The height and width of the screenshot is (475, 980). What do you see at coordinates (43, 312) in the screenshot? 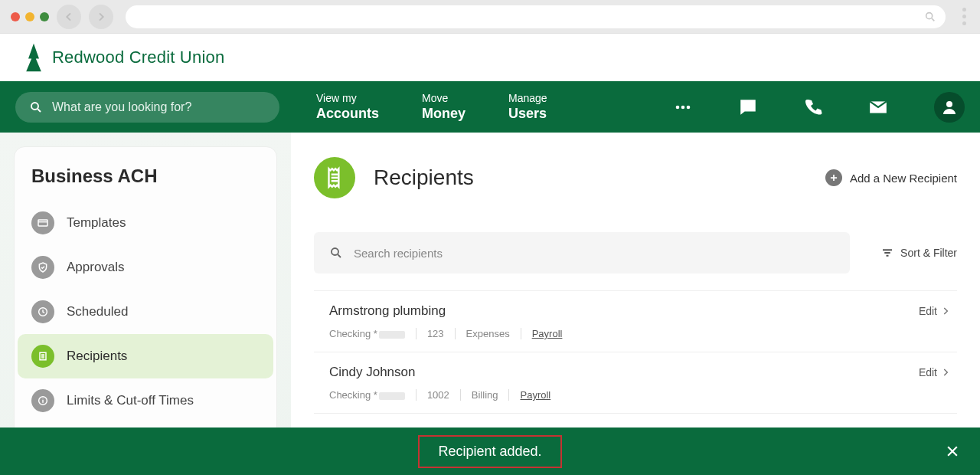
I see `clock-icon` at bounding box center [43, 312].